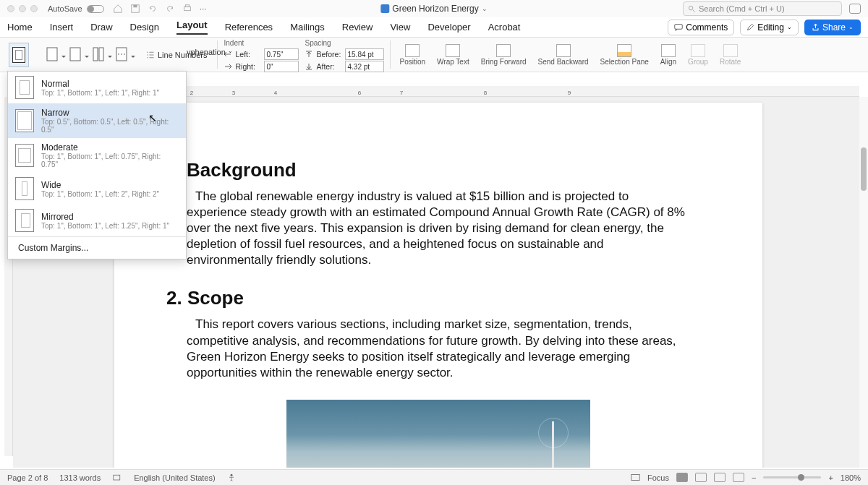 The height and width of the screenshot is (485, 868). What do you see at coordinates (412, 55) in the screenshot?
I see `position-button: Position` at bounding box center [412, 55].